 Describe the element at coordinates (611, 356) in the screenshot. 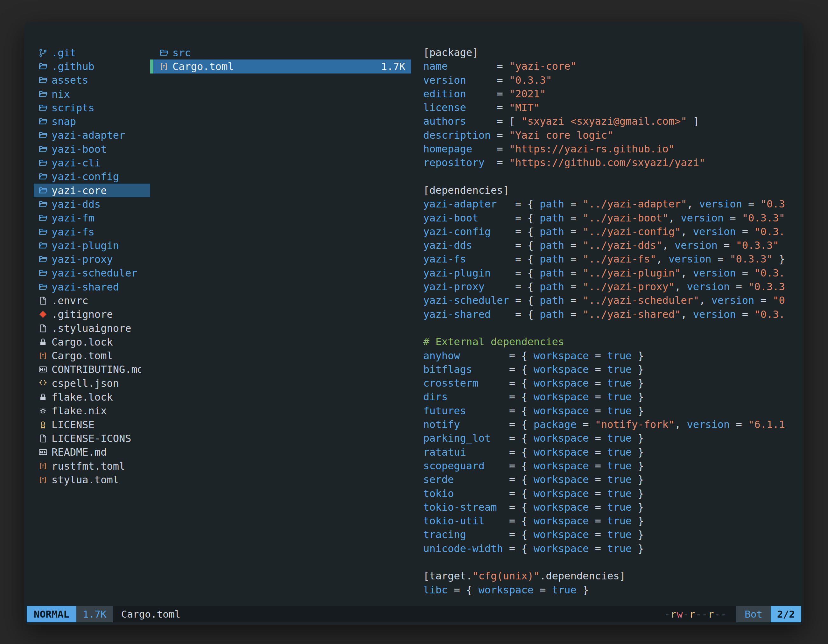

I see `preview-line: anyhow = { workspace = true }` at that location.